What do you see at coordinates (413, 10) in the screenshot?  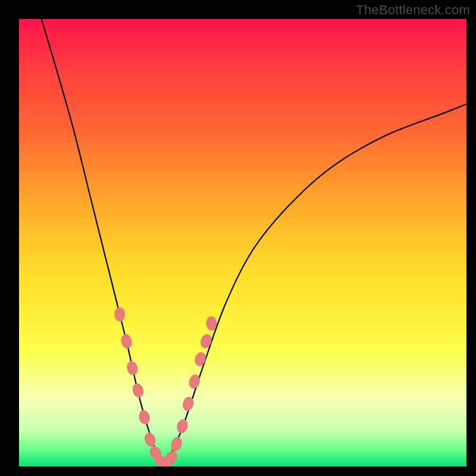 I see `watermark-text: TheBottleneck.com` at bounding box center [413, 10].